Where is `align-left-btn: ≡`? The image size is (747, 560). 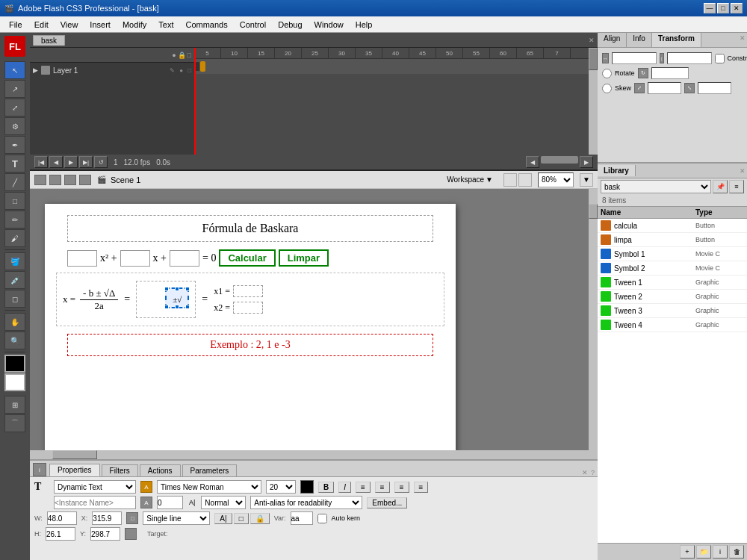
align-left-btn: ≡ is located at coordinates (363, 487).